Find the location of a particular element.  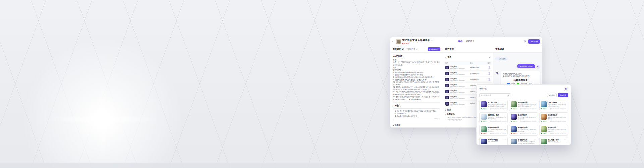

opening-textarea: 欢迎使用生产执行管理系统智能助手!我能为你提供以下帮助:1. 添加物料产品2. … is located at coordinates (417, 114).